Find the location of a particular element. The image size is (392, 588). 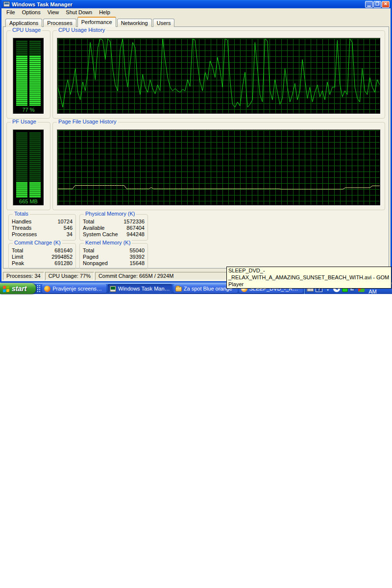

status-processes: Processes: 34 is located at coordinates (24, 276).